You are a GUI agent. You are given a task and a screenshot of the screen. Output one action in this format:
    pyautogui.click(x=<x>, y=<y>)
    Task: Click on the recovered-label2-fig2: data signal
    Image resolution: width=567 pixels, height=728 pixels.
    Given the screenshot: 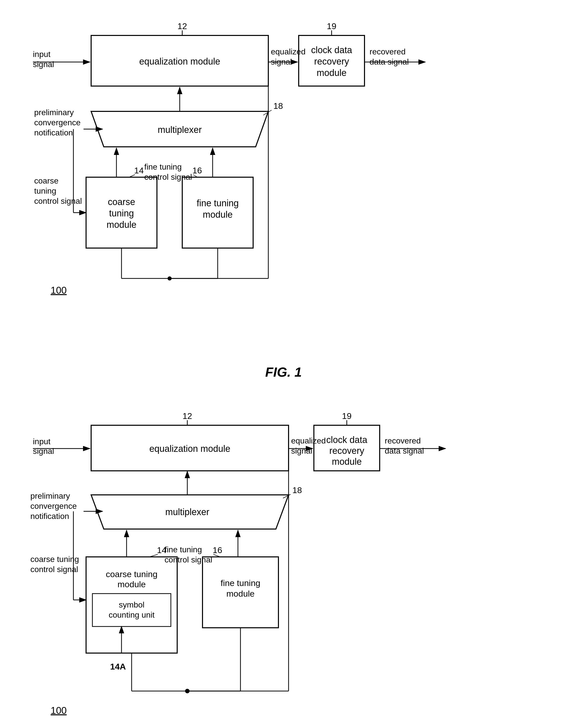 What is the action you would take?
    pyautogui.click(x=404, y=451)
    